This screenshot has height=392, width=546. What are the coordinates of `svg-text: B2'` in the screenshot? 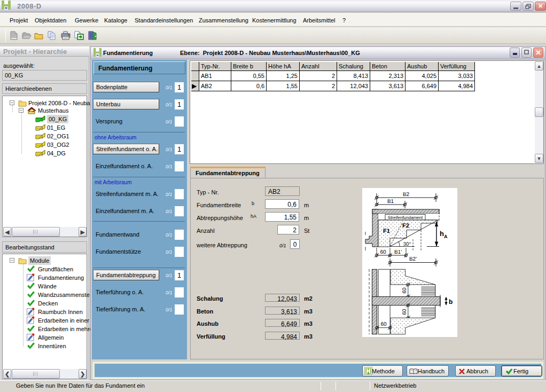 It's located at (413, 260).